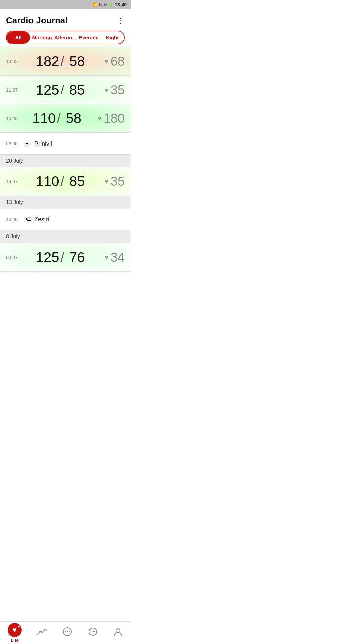 The width and height of the screenshot is (362, 644). What do you see at coordinates (118, 258) in the screenshot?
I see `pulse: 34` at bounding box center [118, 258].